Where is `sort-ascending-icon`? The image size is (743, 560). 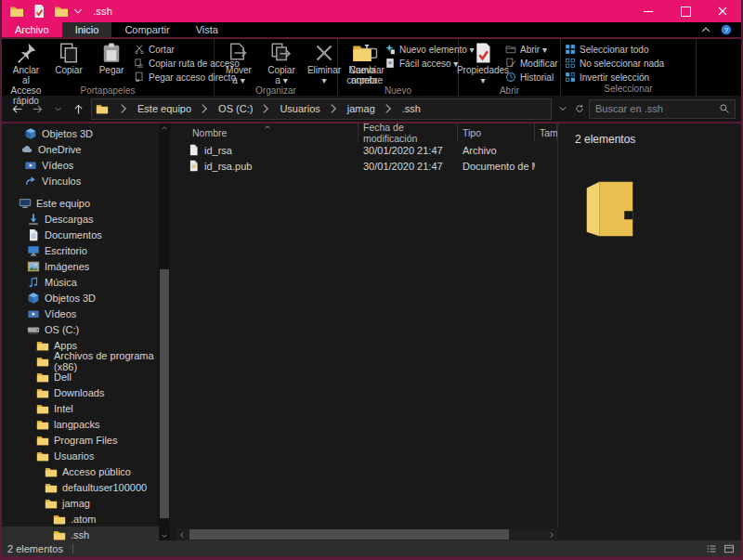
sort-ascending-icon is located at coordinates (267, 126).